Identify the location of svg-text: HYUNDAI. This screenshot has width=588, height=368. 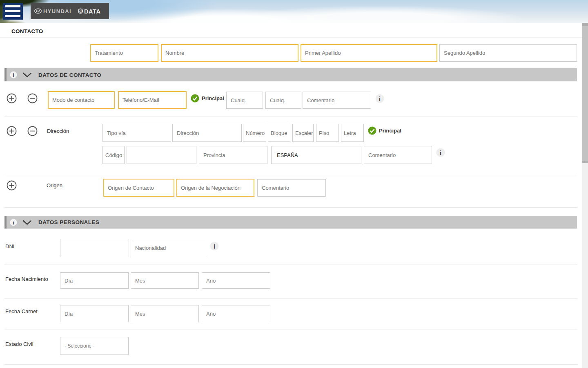
(57, 11).